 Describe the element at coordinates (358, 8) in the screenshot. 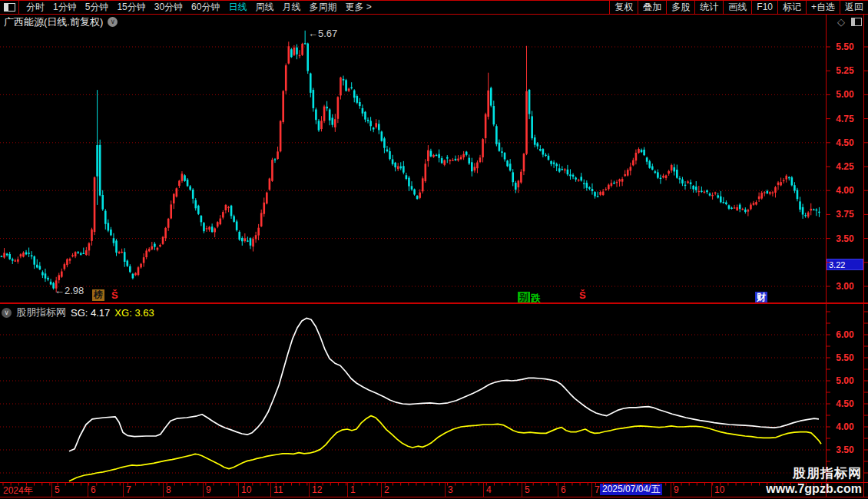

I see `period-tab-更多 >: 更多 >` at that location.